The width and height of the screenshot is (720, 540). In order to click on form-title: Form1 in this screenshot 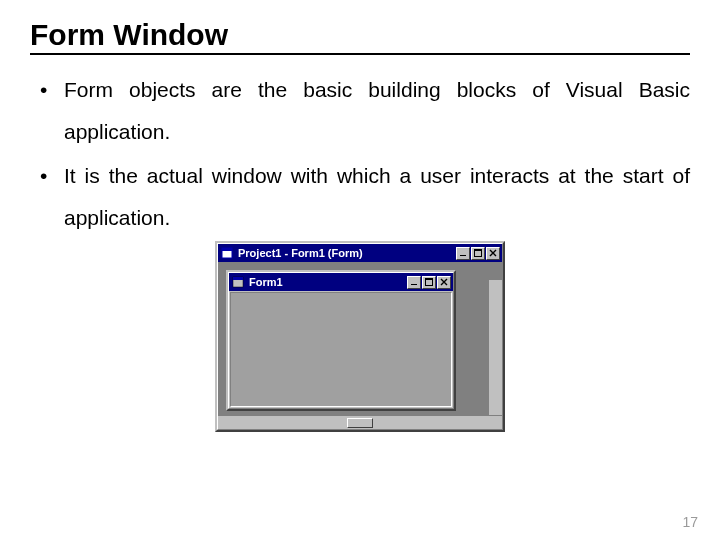, I will do `click(328, 282)`.